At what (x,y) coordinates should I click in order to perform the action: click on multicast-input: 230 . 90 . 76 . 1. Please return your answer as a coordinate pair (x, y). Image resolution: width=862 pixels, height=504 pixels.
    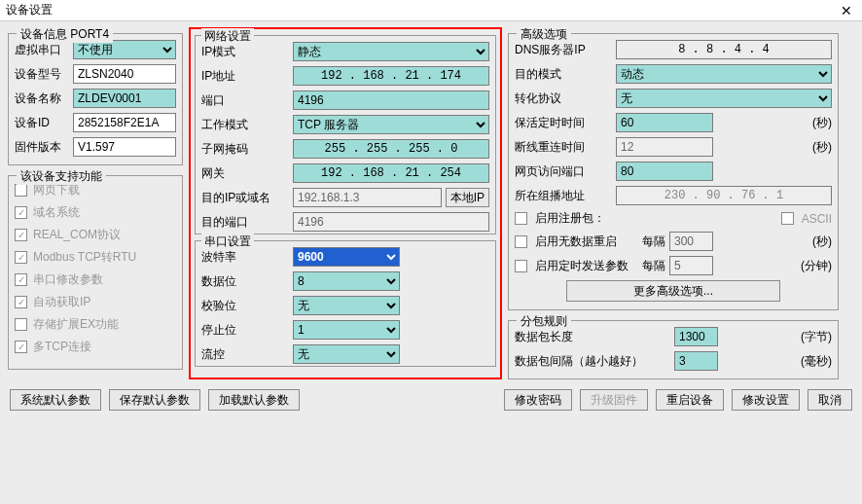
    Looking at the image, I should click on (724, 196).